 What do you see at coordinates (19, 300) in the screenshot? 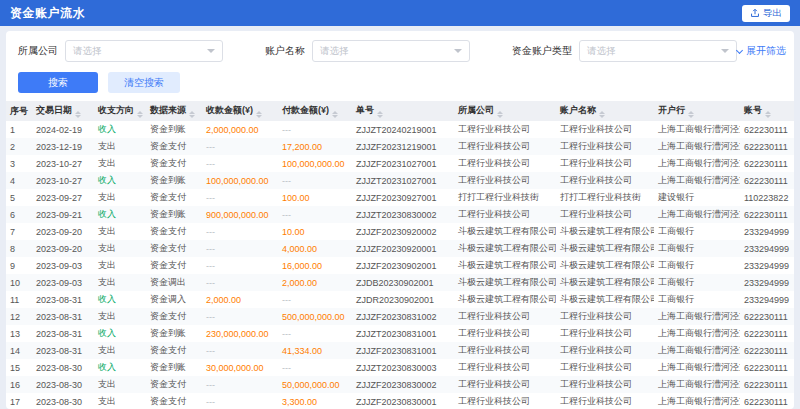
I see `cell-index: 11` at bounding box center [19, 300].